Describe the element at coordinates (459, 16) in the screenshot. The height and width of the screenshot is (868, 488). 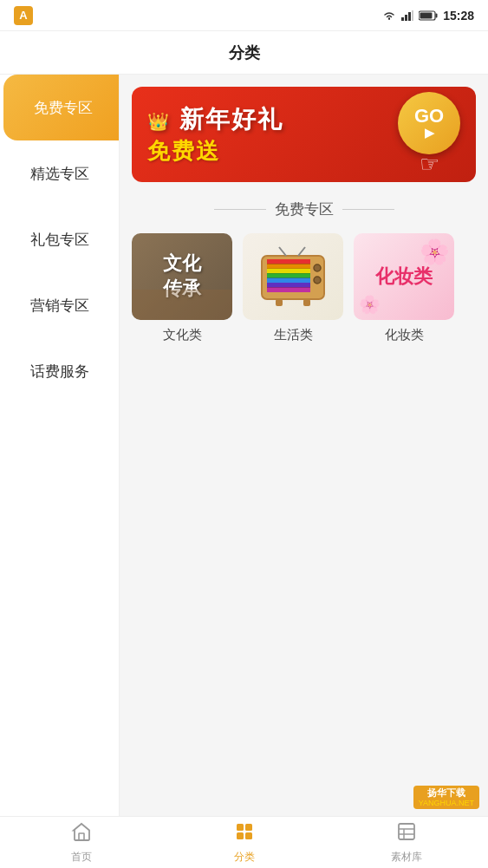
I see `time-display: 15:28` at that location.